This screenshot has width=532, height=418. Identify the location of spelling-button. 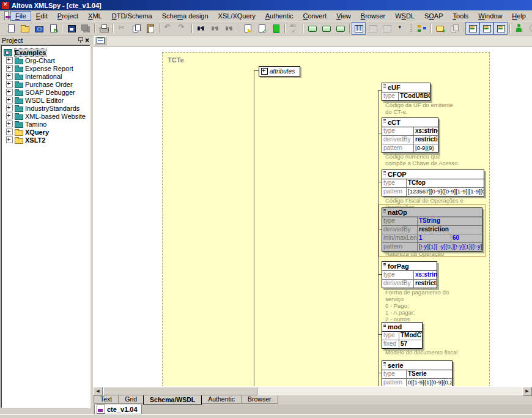
(294, 28).